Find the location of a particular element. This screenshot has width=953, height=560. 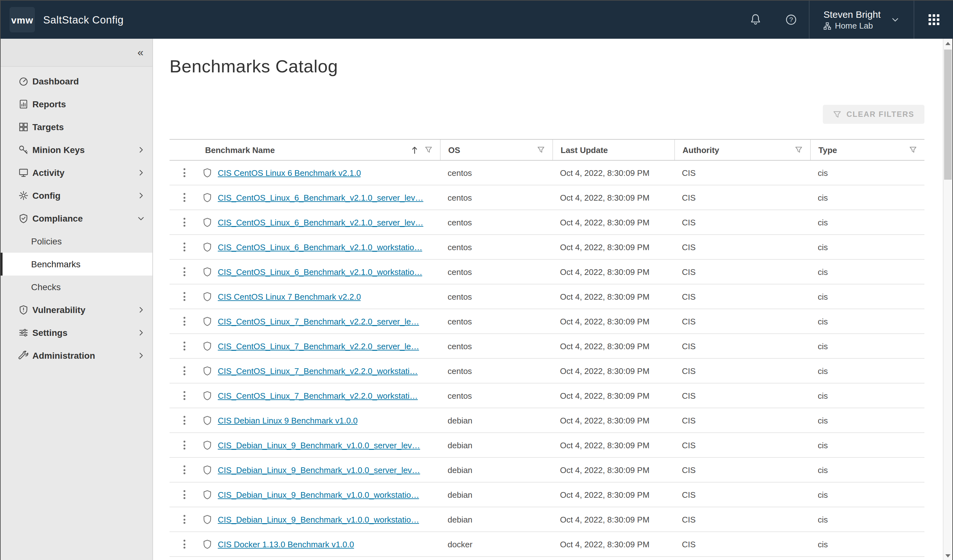

table-row: CIS_Debian_Linux_9_Benchmark_v1.0.0_work… is located at coordinates (547, 520).